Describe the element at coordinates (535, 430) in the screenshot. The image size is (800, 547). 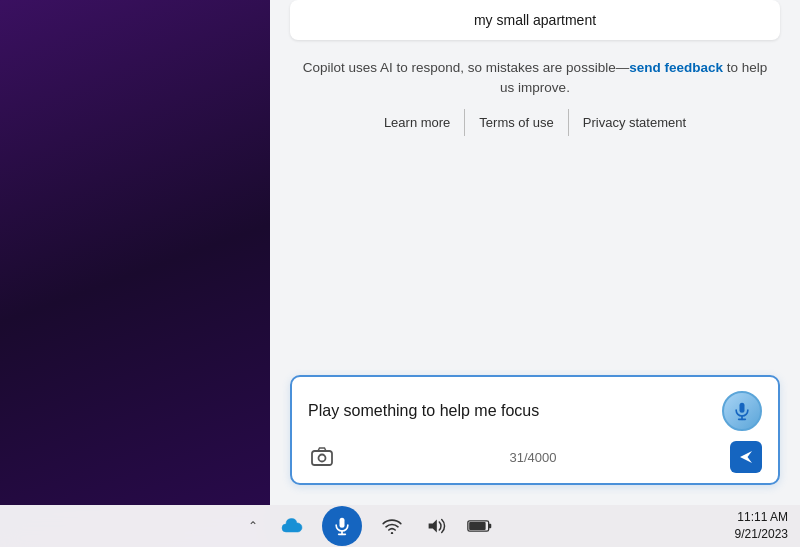
I see `input-box: Play something to help me focus 31/4000` at that location.